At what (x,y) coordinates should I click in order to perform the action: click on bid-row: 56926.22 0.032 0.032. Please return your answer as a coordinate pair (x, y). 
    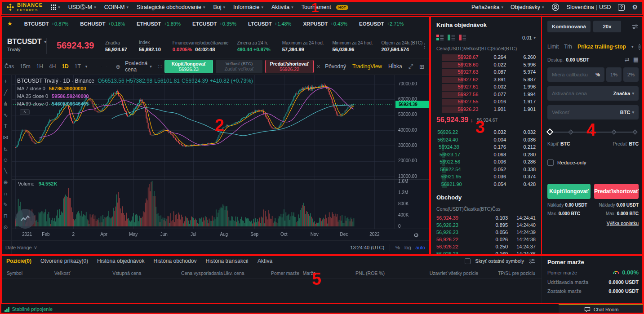
    Looking at the image, I should click on (486, 132).